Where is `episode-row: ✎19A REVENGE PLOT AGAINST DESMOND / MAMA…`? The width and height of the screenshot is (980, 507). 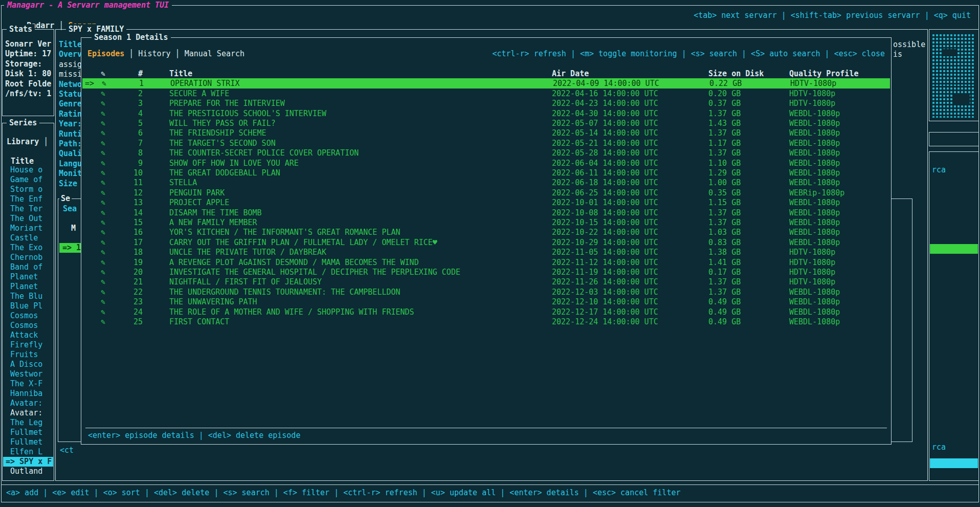
episode-row: ✎19A REVENGE PLOT AGAINST DESMOND / MAMA… is located at coordinates (486, 262).